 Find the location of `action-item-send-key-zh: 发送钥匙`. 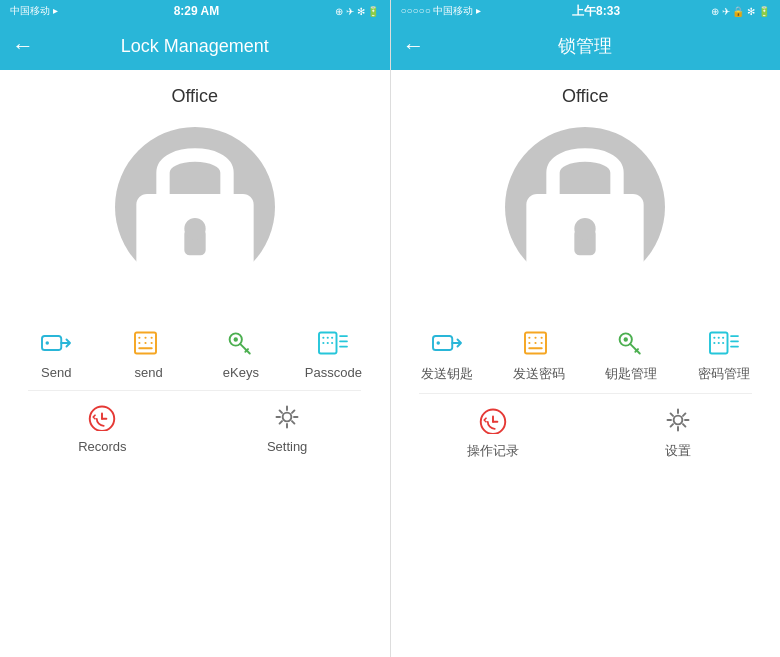

action-item-send-key-zh: 发送钥匙 is located at coordinates (447, 355).